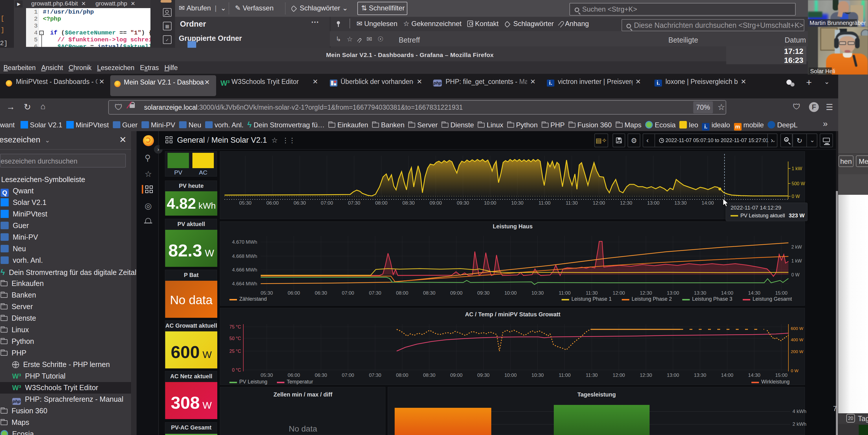 This screenshot has width=868, height=435. Describe the element at coordinates (235, 338) in the screenshot. I see `svg-text: 50 °C` at that location.